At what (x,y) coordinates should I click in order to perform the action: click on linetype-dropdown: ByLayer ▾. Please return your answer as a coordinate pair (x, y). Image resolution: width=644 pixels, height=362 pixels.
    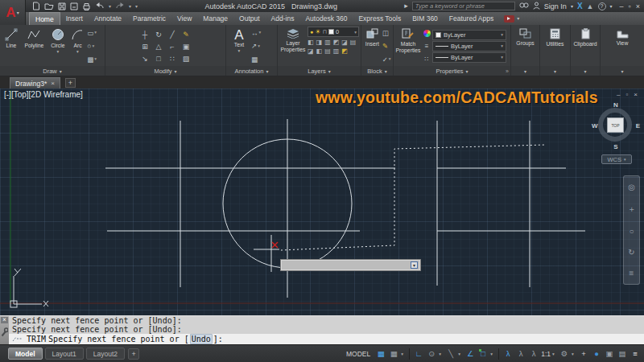
    Looking at the image, I should click on (469, 58).